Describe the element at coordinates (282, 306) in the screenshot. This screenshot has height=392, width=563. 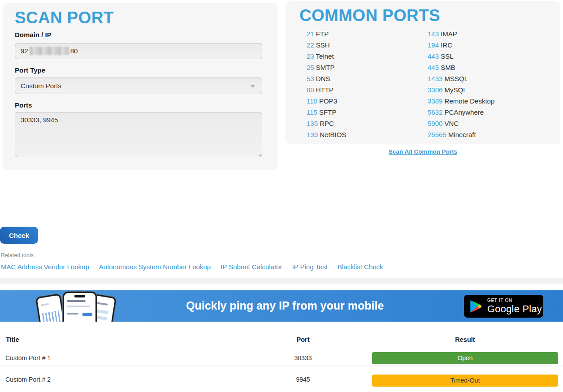
I see `mobile-app-banner: Quickly ping any IP from your mobile GET…` at that location.